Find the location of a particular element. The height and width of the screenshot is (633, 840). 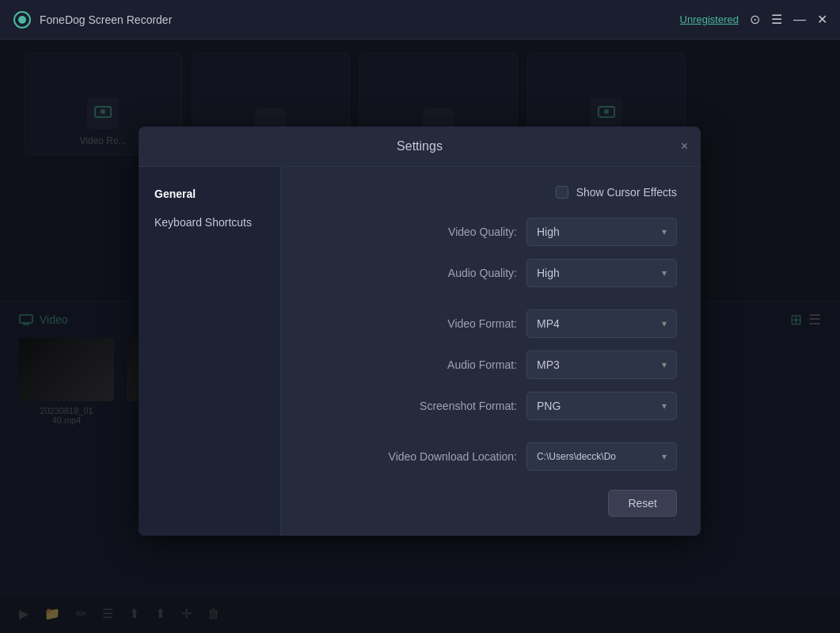

audio-format-select: MP3 ▾ is located at coordinates (602, 365).